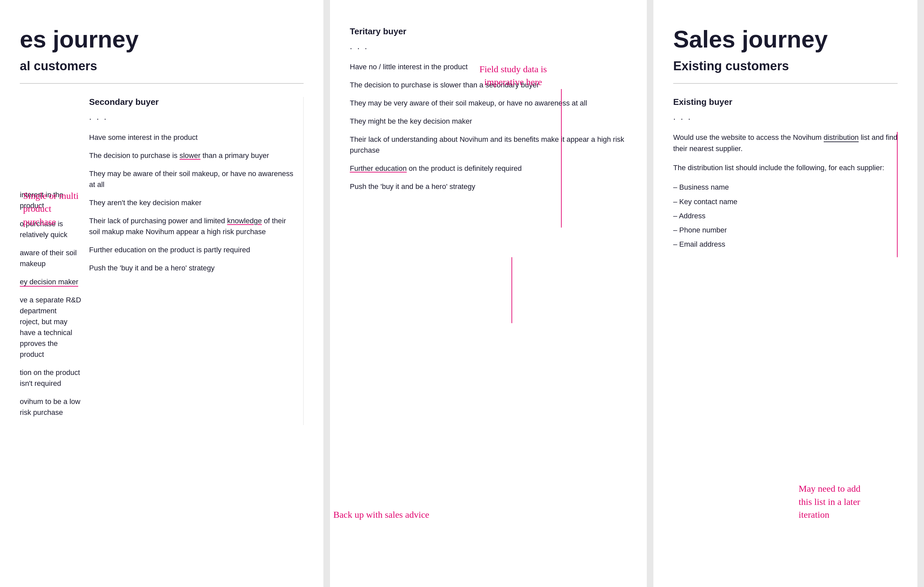 This screenshot has height=587, width=924. Describe the element at coordinates (488, 186) in the screenshot. I see `tertiary-bullet-7: Push the 'buy it and be a hero' strategy` at that location.